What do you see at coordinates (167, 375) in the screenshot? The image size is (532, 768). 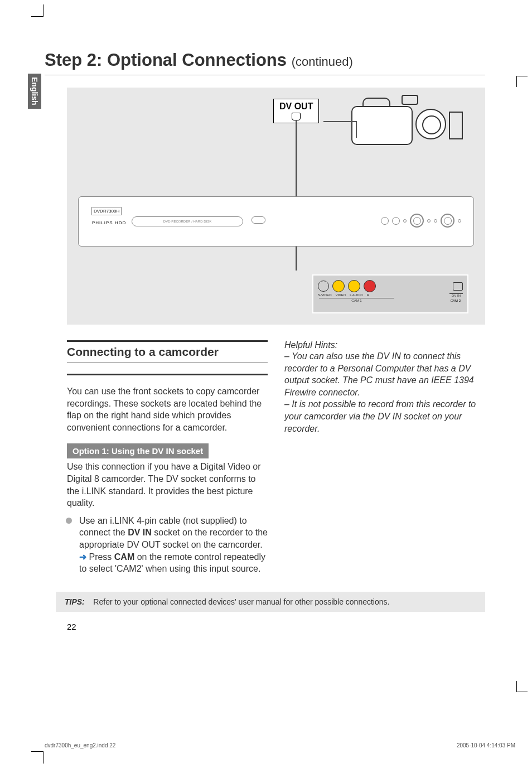 I see `rule` at bounding box center [167, 375].